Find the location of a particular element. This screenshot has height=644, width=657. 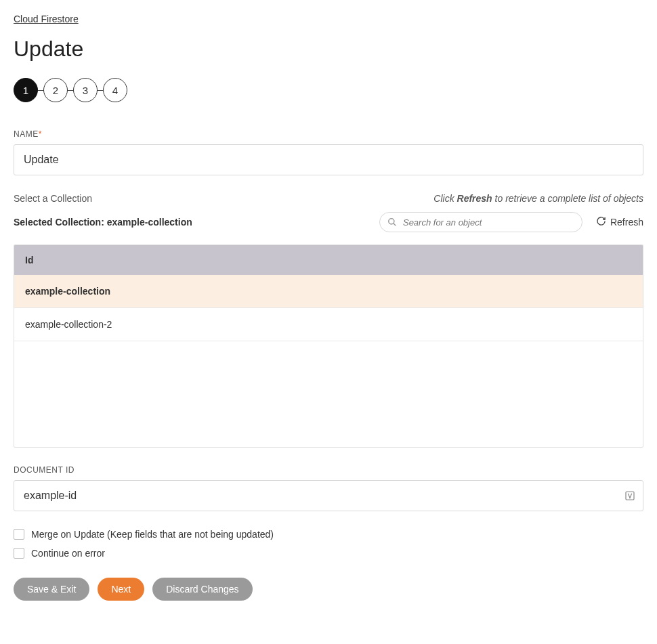

step-2: 2 is located at coordinates (56, 90).